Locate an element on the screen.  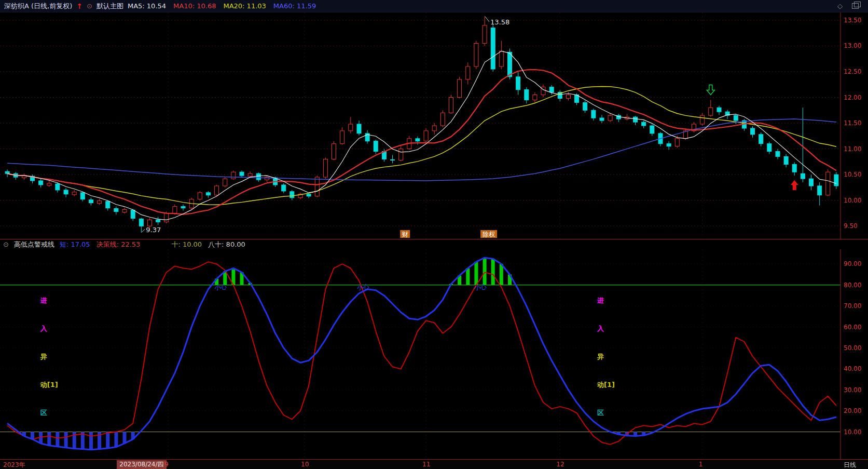
indicator-y-axis: 90.0080.0070.0060.0050.0040.0030.0020.00… is located at coordinates (851, 354).